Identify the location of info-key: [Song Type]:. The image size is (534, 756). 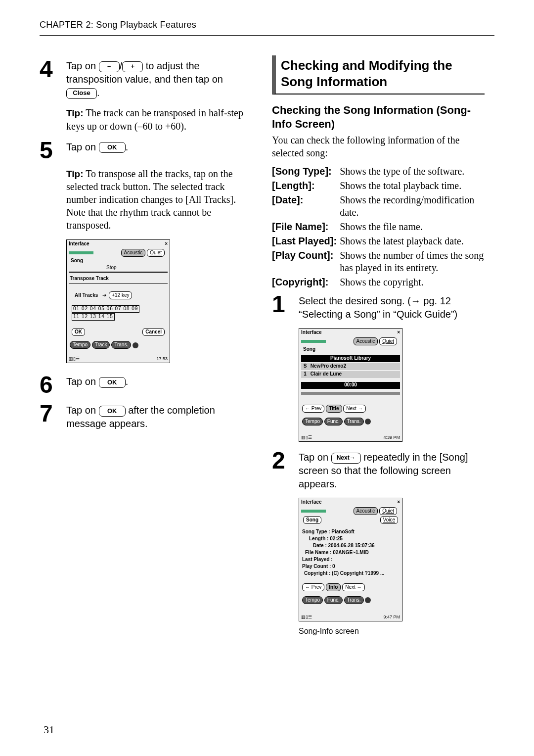
(306, 171).